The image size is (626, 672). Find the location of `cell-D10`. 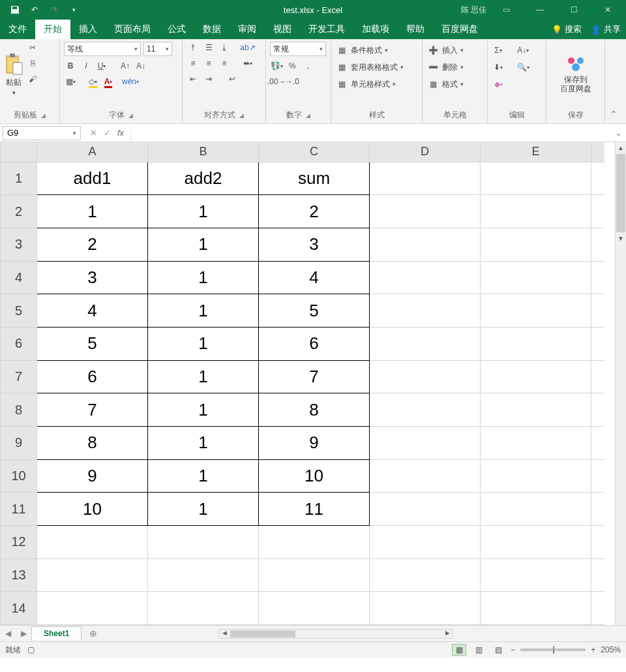

cell-D10 is located at coordinates (425, 476).